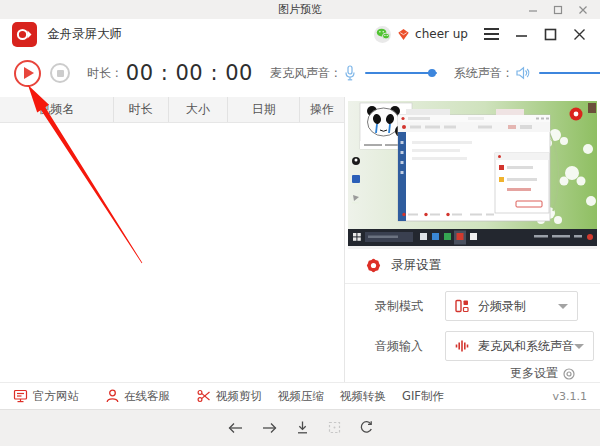 The height and width of the screenshot is (446, 600). I want to click on monitor-icon, so click(20, 396).